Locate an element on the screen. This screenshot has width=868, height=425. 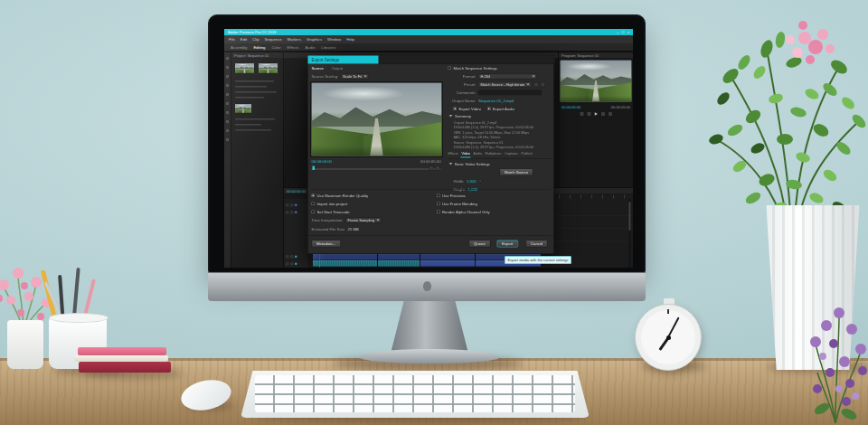
program-monitor-title: Program: Sequence 01 is located at coordinates (596, 56).